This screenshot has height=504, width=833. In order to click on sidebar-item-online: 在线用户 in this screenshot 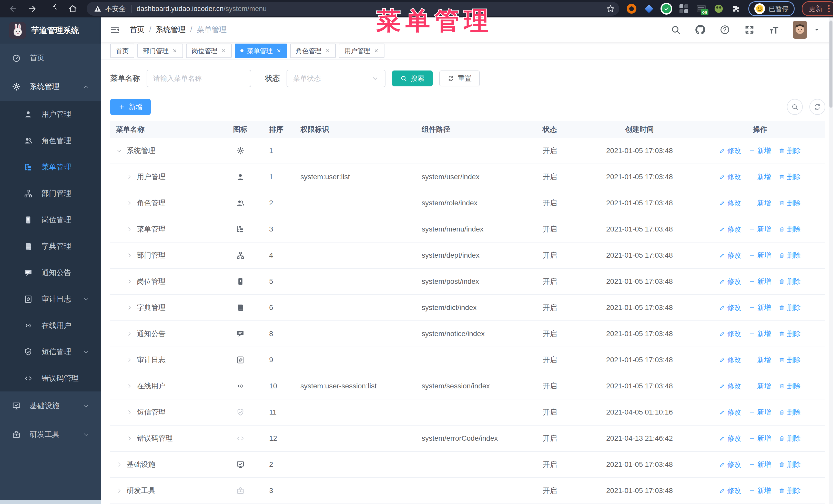, I will do `click(51, 326)`.